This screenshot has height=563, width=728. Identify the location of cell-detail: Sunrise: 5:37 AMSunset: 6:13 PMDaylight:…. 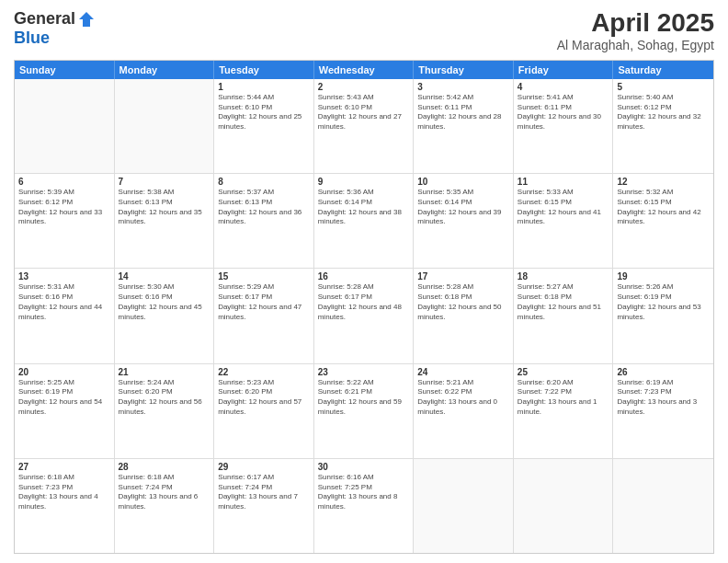
(264, 208).